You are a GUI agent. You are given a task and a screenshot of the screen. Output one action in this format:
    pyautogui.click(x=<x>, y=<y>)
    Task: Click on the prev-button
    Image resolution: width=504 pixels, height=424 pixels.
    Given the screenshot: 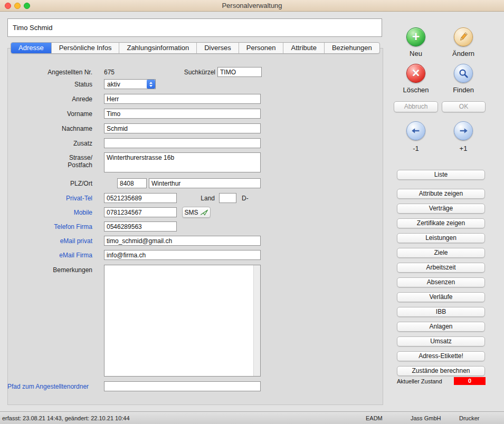 What is the action you would take?
    pyautogui.click(x=416, y=131)
    